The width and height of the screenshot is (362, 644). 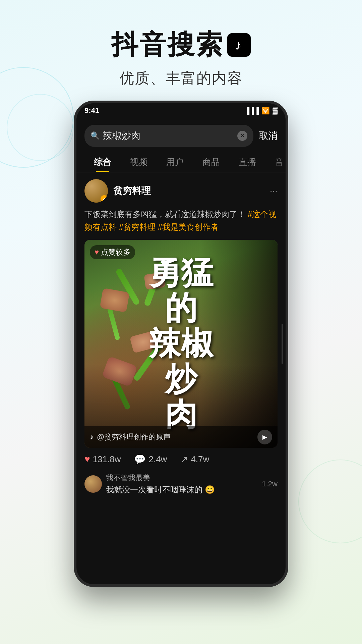 I want to click on tab-商品: 商品, so click(x=211, y=162).